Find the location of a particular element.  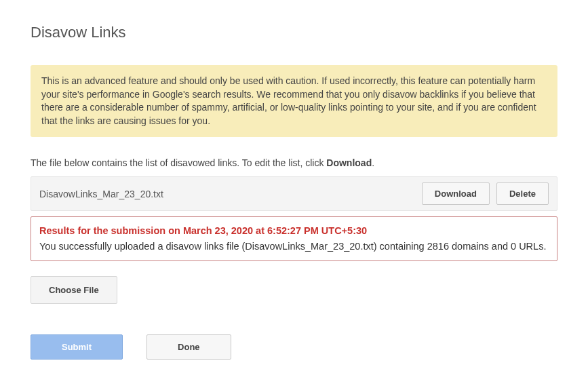

result-box: Results for the submission on March 23, … is located at coordinates (294, 239).